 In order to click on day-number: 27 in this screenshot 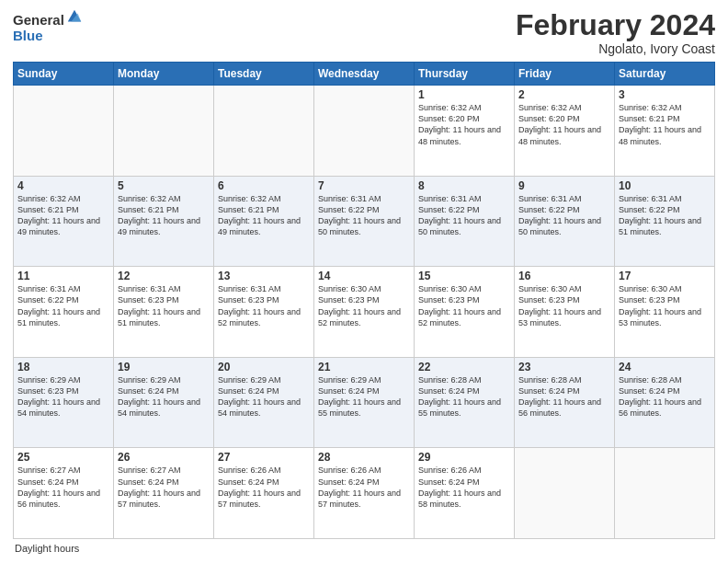, I will do `click(264, 457)`.